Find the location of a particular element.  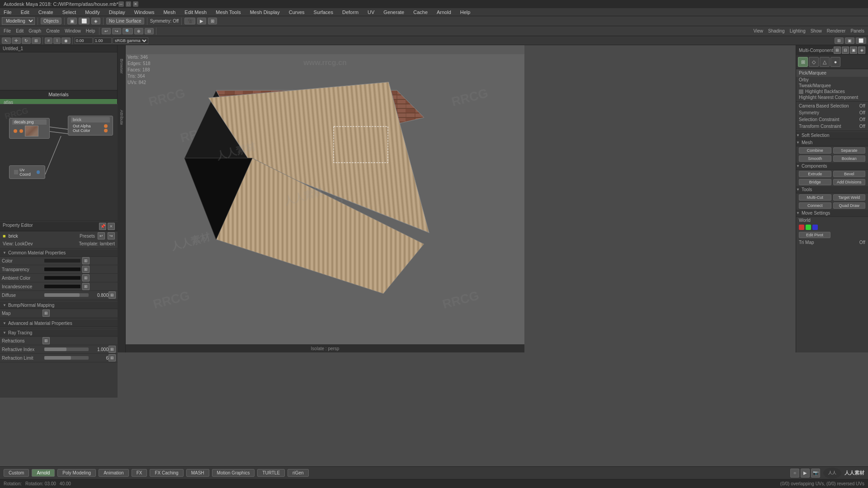

extrude-btn: Extrude is located at coordinates (815, 174).